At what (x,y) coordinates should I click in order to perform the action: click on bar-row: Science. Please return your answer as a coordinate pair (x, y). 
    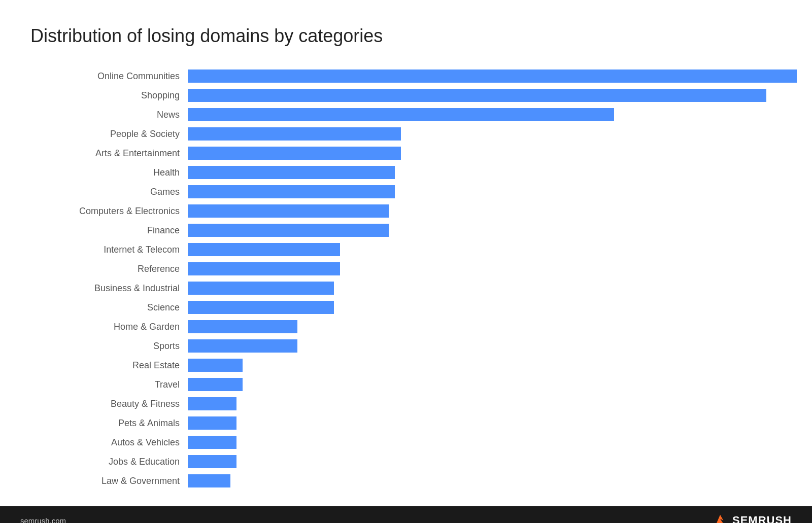
    Looking at the image, I should click on (406, 307).